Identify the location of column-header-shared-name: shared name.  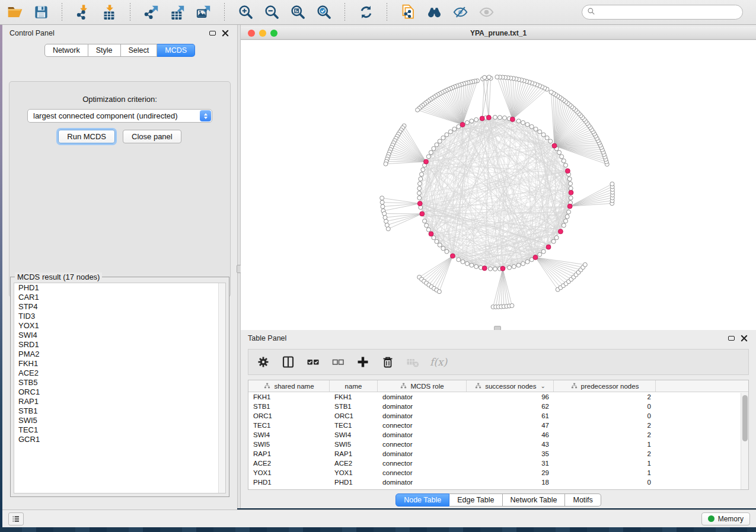
(289, 386).